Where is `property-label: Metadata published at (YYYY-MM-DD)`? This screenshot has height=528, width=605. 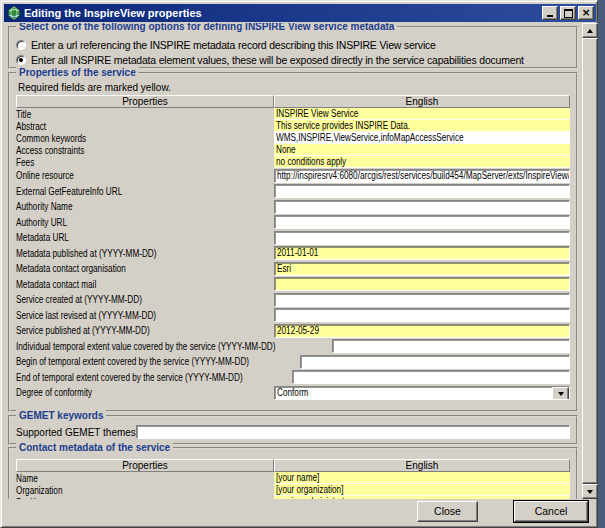 property-label: Metadata published at (YYYY-MM-DD) is located at coordinates (145, 254).